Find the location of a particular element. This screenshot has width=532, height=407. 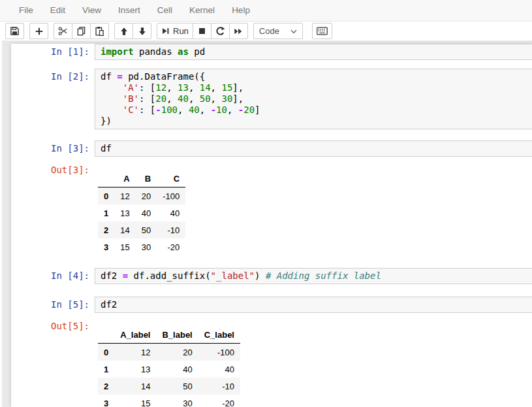

keyboard-icon is located at coordinates (322, 31).